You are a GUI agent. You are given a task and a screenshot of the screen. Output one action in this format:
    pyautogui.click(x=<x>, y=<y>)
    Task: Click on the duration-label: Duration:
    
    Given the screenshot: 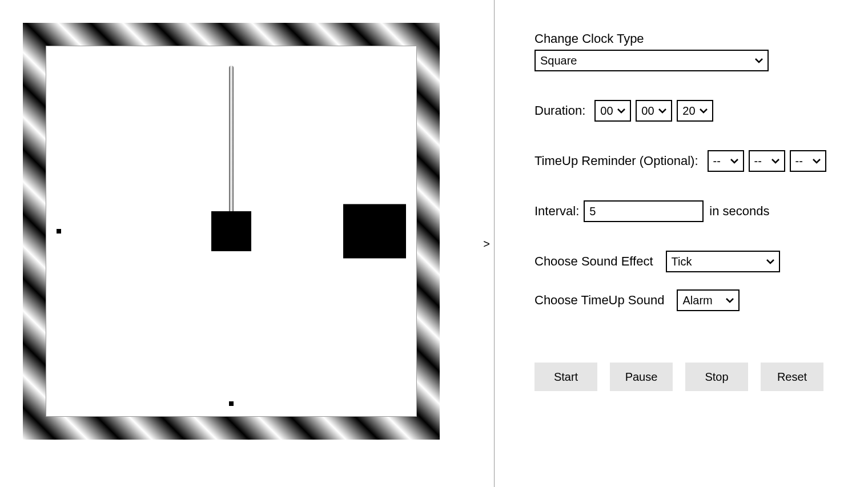 What is the action you would take?
    pyautogui.click(x=560, y=111)
    